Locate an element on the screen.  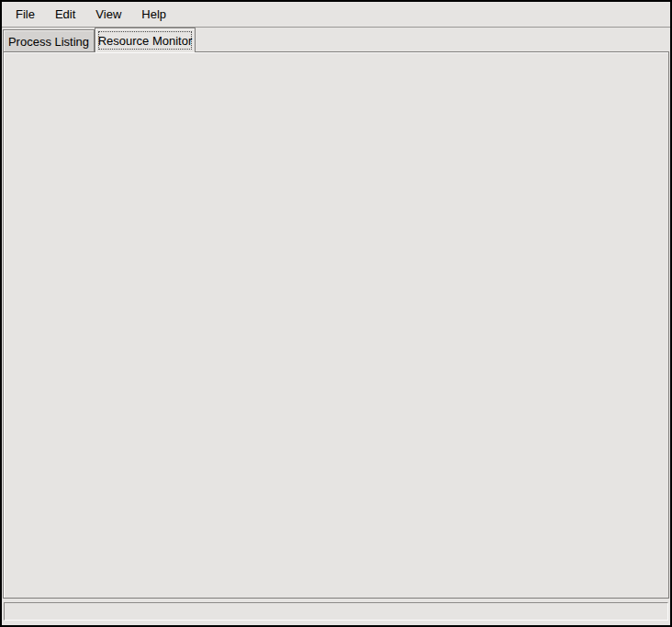
tab-process-listing: Process Listing is located at coordinates (49, 40).